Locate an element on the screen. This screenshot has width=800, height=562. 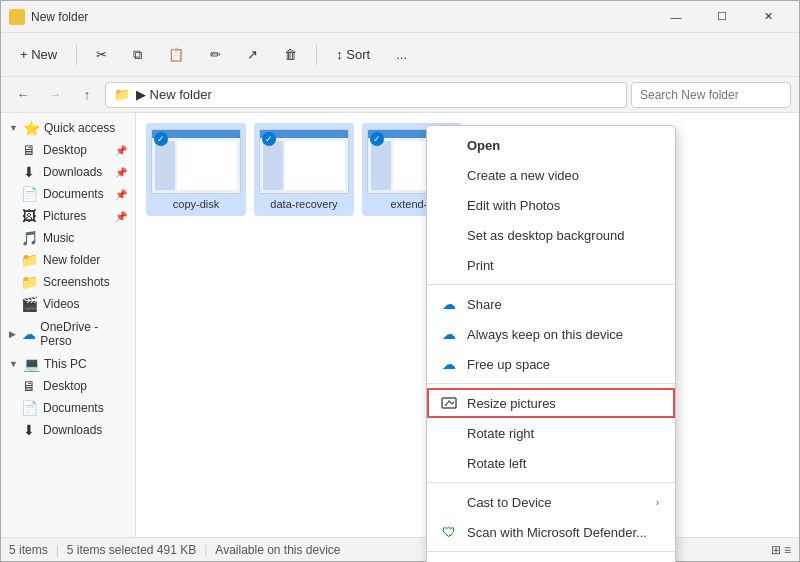
computer-icon: 💻 is located at coordinates (32, 364).